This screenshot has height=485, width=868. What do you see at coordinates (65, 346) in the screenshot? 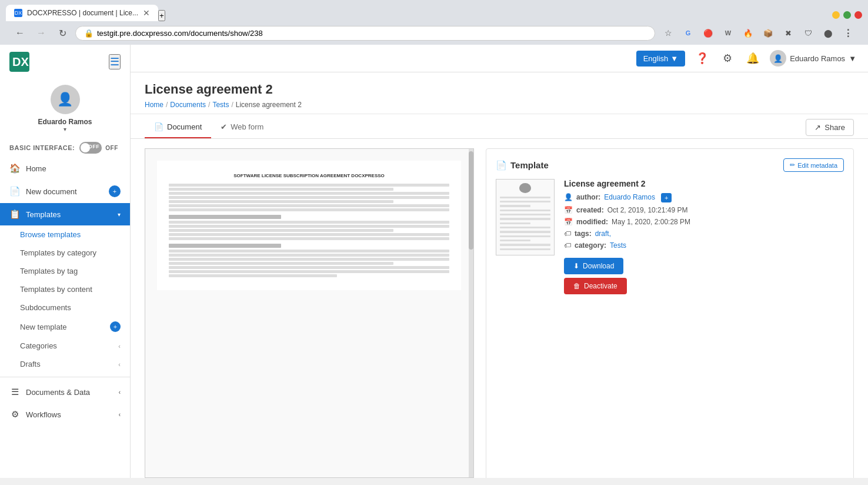
I see `sidebar-subitem-categories: Categories ‹` at bounding box center [65, 346].